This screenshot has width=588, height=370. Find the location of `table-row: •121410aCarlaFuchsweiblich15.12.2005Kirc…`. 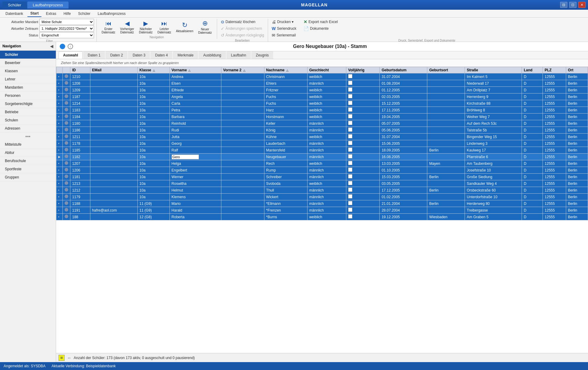

table-row: •121410aCarlaFuchsweiblich15.12.2005Kirc… is located at coordinates (322, 104).